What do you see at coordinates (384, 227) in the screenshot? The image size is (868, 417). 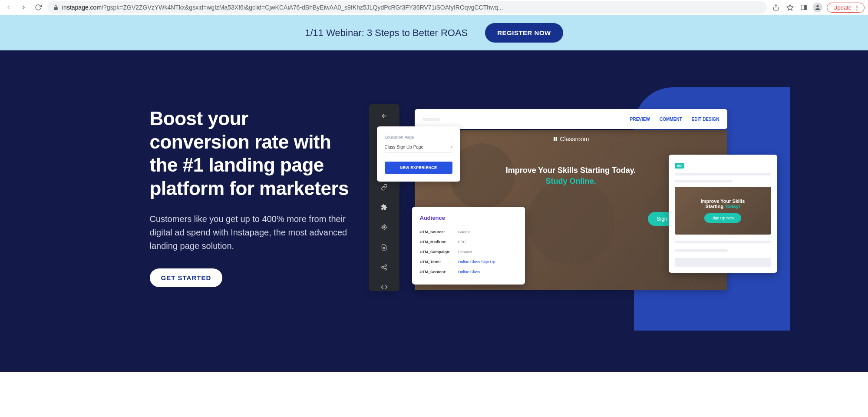 I see `target-icon` at bounding box center [384, 227].